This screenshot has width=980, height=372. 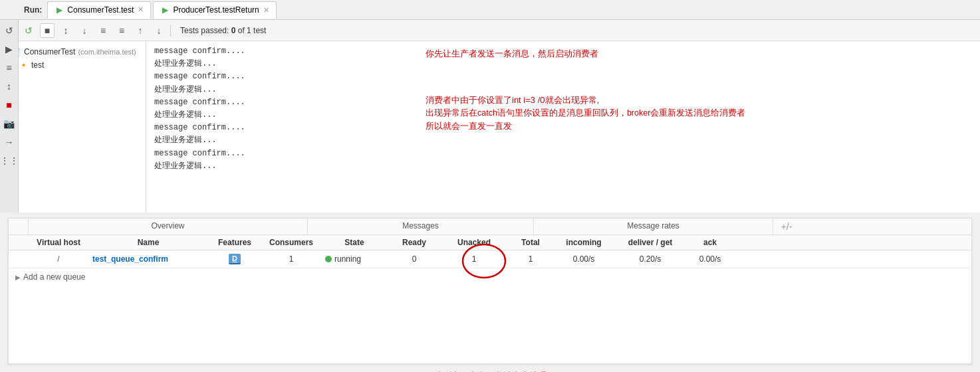 I want to click on tab-producer-test: ▶ ProducerTest.testReturn ✕, so click(x=214, y=10).